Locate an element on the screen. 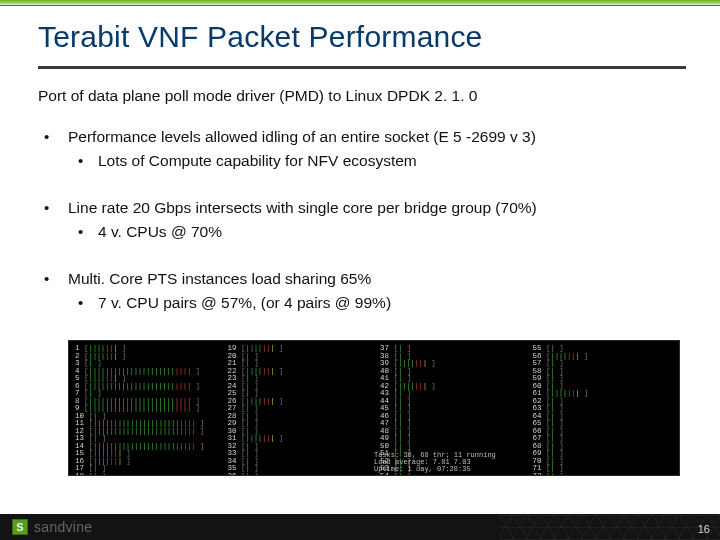 The width and height of the screenshot is (720, 540). bullet-text: Line rate 20 Gbps intersects with single… is located at coordinates (302, 208).